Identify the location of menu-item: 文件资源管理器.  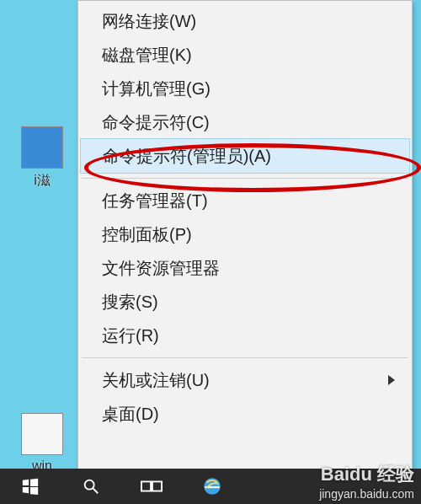
(245, 268).